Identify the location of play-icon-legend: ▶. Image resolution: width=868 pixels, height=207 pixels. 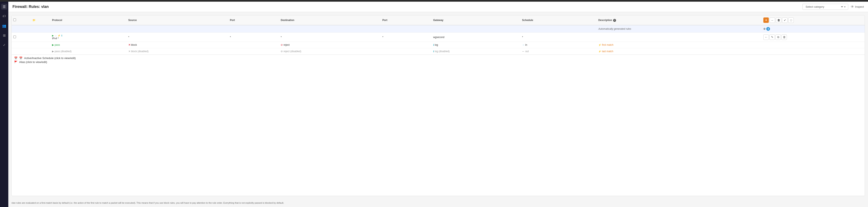
(53, 36).